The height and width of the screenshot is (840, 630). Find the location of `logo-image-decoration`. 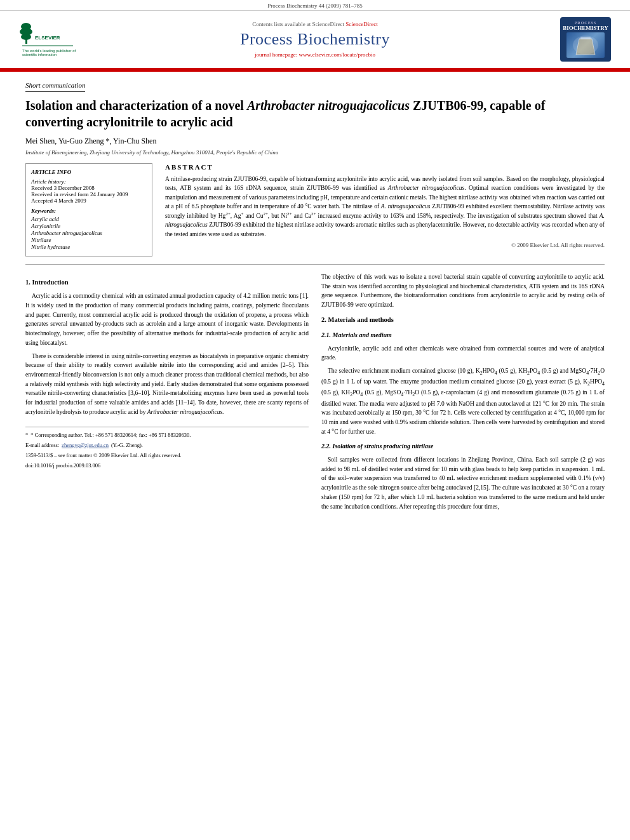

logo-image-decoration is located at coordinates (586, 45).